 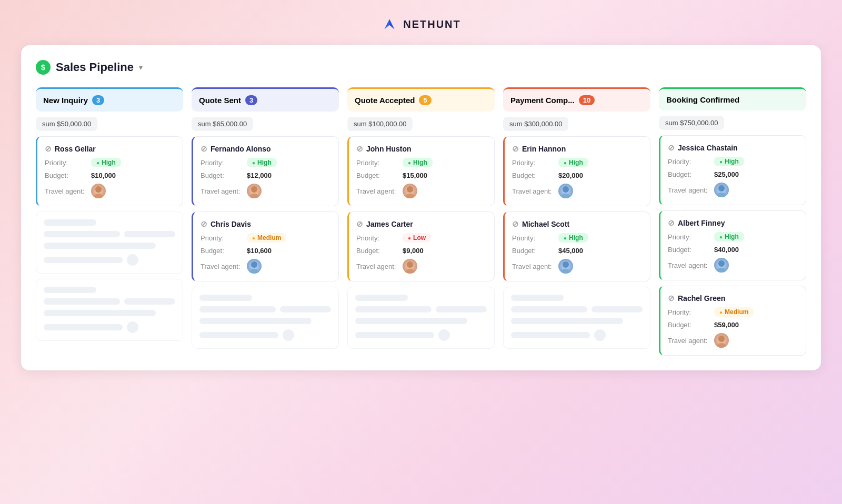 I want to click on column-header-left: New Inquiry 3, so click(x=74, y=100).